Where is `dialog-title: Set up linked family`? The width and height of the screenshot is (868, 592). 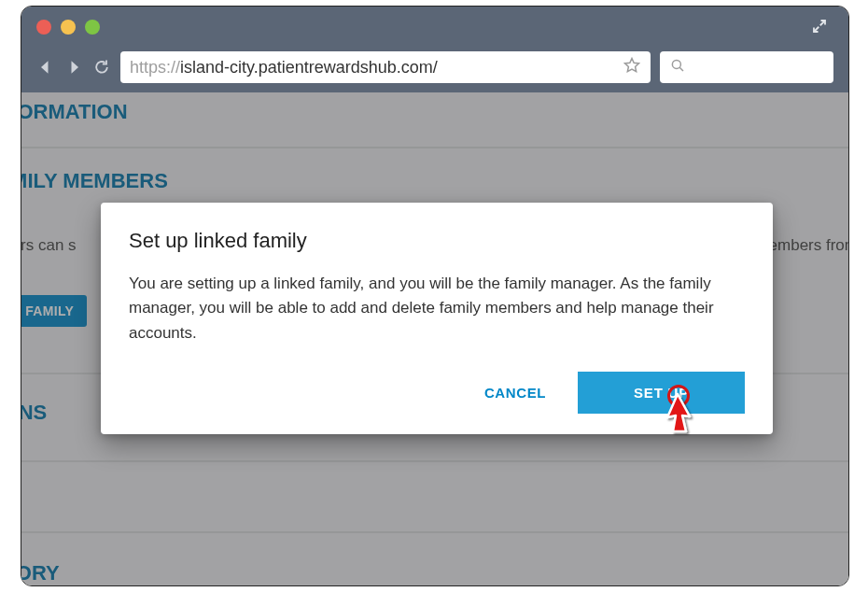
dialog-title: Set up linked family is located at coordinates (437, 241).